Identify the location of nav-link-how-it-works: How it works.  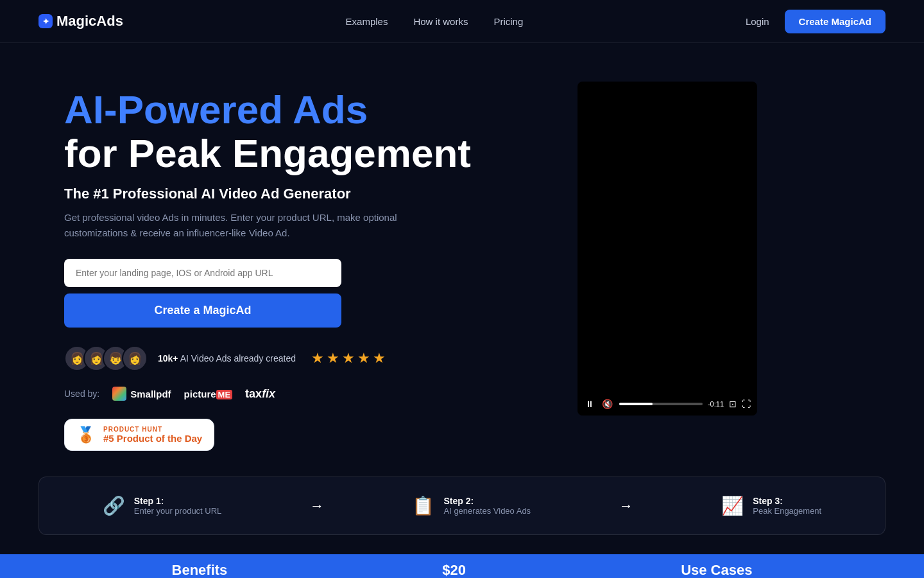
(440, 22).